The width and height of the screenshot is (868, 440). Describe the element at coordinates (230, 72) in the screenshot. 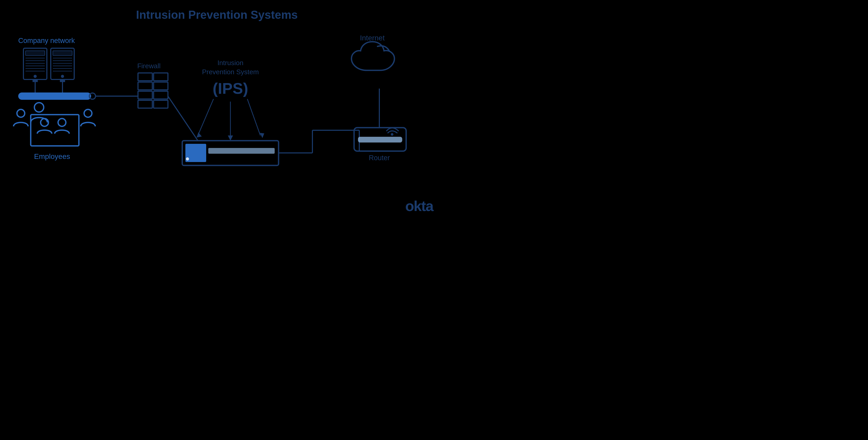

I see `ips-line2-label: Prevention System` at that location.